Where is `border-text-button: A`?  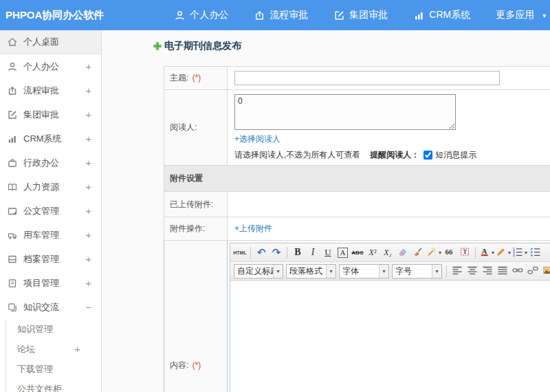 border-text-button: A is located at coordinates (342, 253).